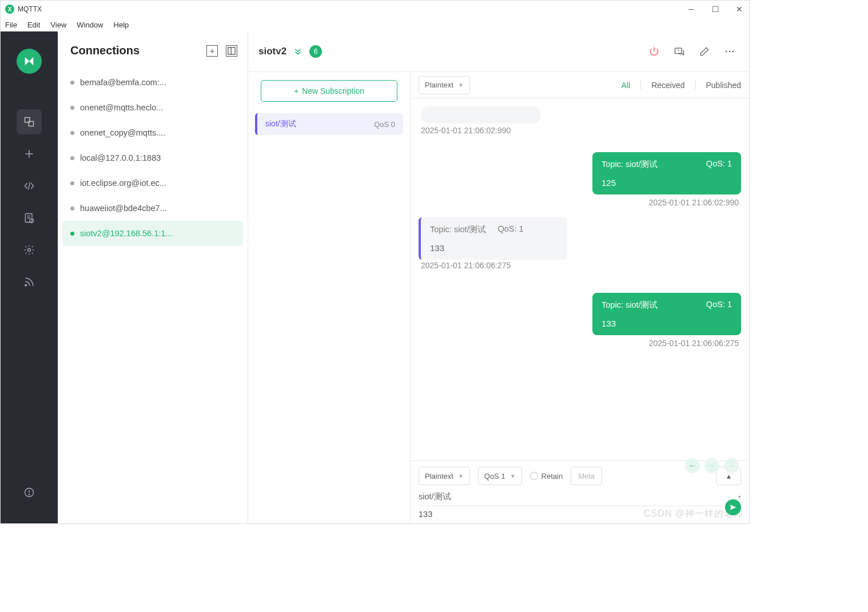  I want to click on connection-item-active: siotv2@192.168.56.1:1..., so click(153, 233).